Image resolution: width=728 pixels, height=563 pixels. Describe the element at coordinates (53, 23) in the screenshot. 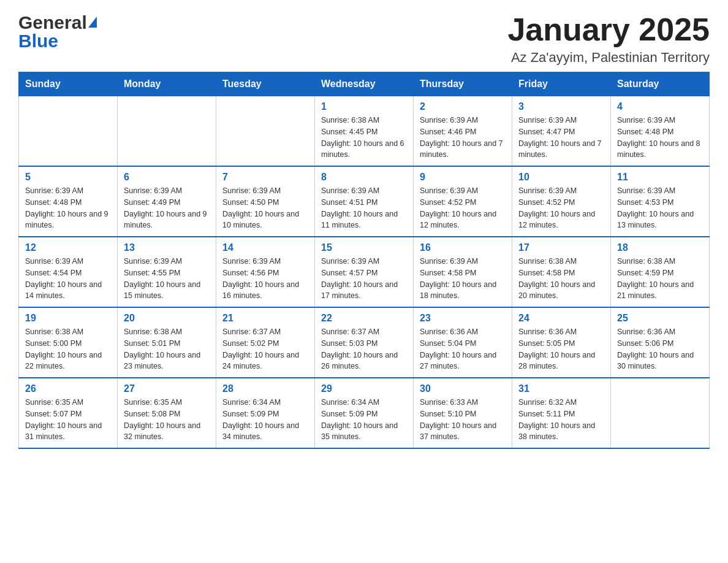

I see `logo-general-text: General` at that location.